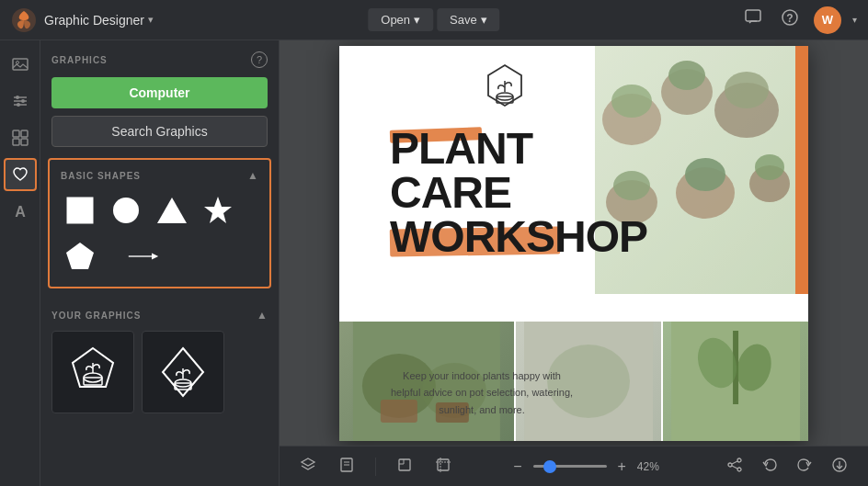 Image resolution: width=868 pixels, height=486 pixels. What do you see at coordinates (787, 467) in the screenshot?
I see `right-actions` at bounding box center [787, 467].